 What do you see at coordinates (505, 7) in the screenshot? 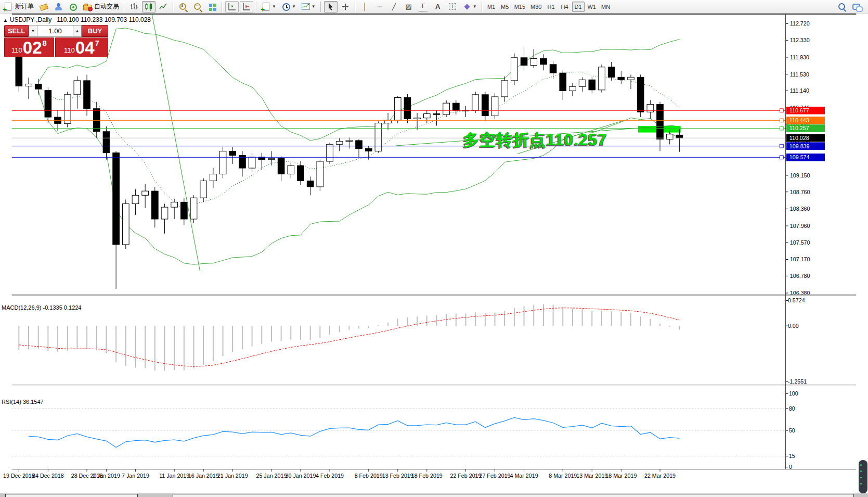
I see `timeframe-button-m5: M5` at bounding box center [505, 7].